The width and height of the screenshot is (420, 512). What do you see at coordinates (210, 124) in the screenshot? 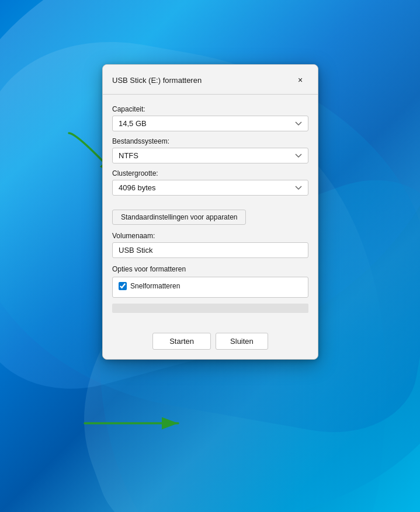
I see `capacity-select: 14,5 GB` at bounding box center [210, 124].